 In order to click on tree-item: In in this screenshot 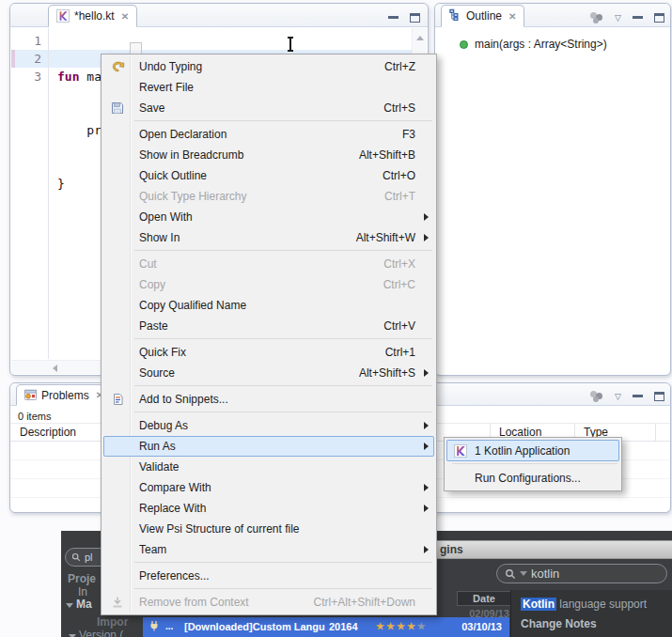, I will do `click(83, 592)`.